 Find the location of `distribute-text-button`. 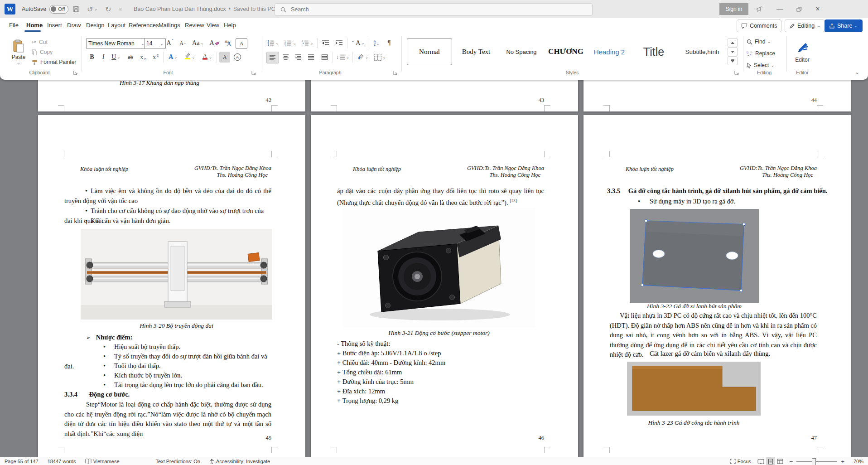

distribute-text-button is located at coordinates (324, 57).